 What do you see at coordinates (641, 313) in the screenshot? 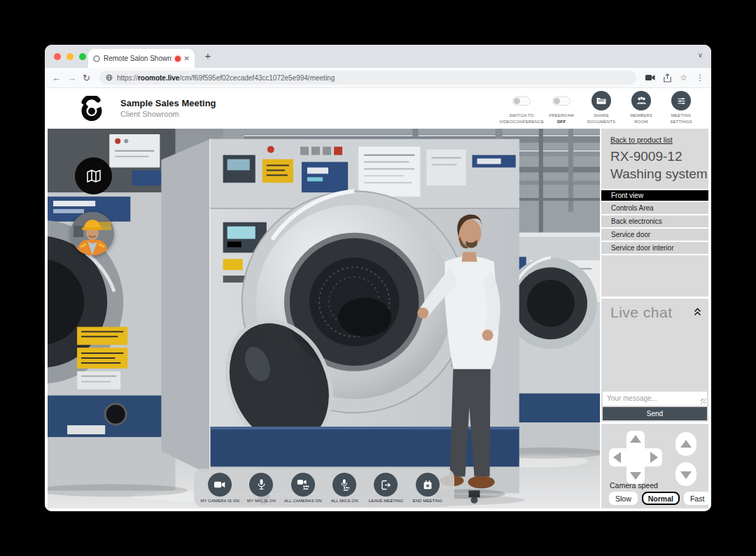
I see `chat-title: Live chat` at bounding box center [641, 313].